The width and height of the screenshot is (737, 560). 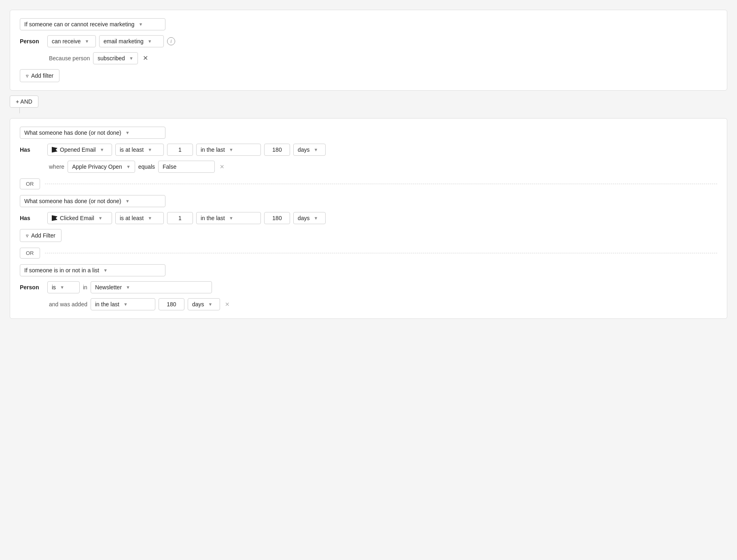 I want to click on and-connector: + AND, so click(x=368, y=104).